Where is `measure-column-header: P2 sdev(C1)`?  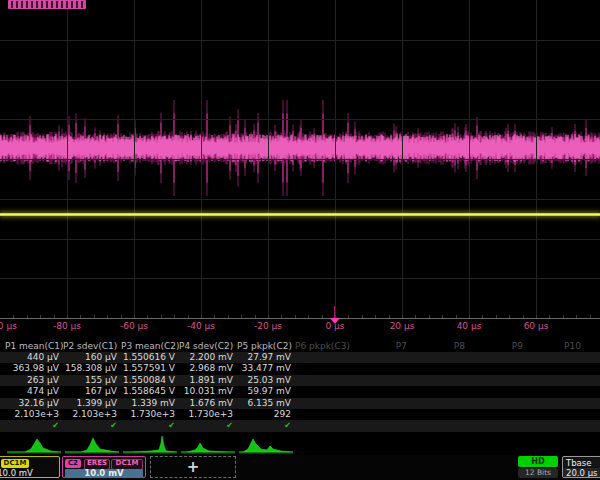
measure-column-header: P2 sdev(C1) is located at coordinates (92, 346).